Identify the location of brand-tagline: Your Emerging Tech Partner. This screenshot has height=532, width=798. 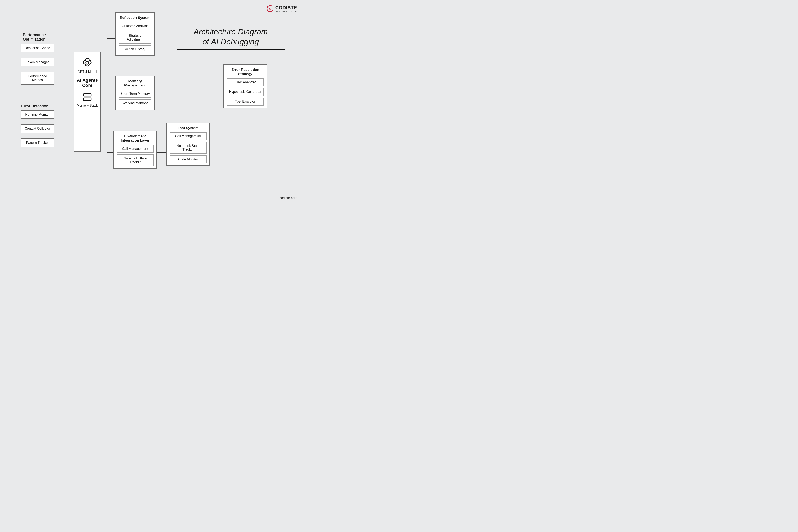
(286, 12).